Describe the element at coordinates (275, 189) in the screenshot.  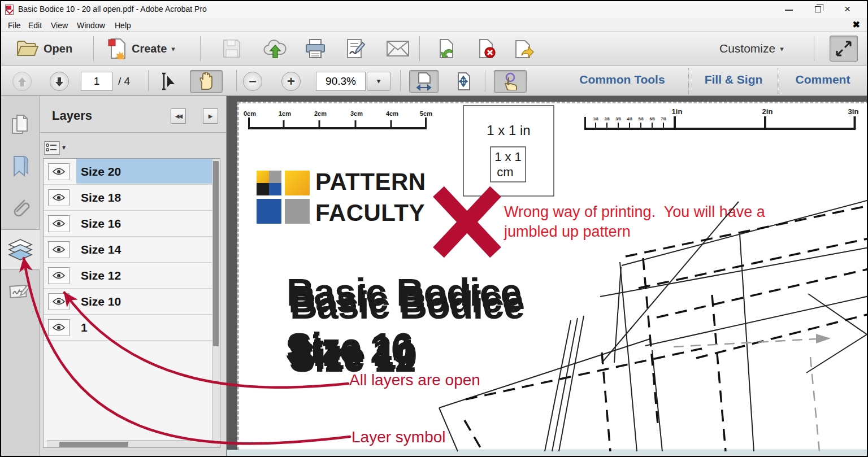
I see `logo-square-blue-small` at that location.